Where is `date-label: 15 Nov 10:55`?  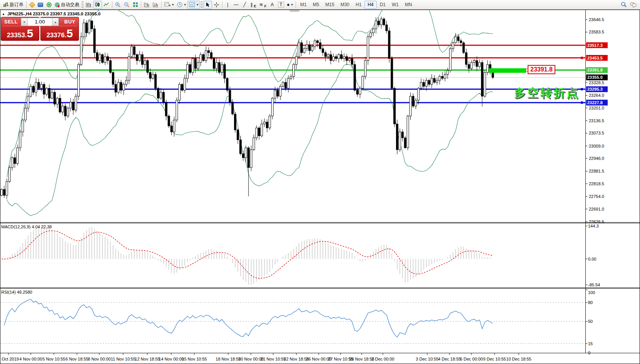
date-label: 15 Nov 10:55 is located at coordinates (194, 359).